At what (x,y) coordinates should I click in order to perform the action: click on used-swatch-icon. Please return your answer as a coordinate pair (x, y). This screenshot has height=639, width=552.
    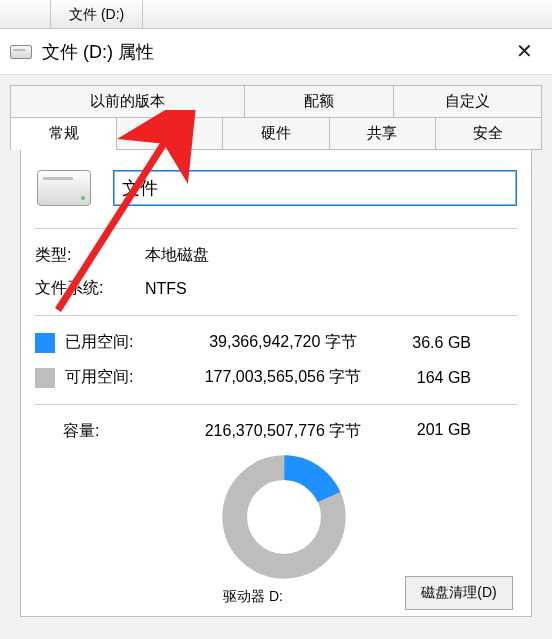
    Looking at the image, I should click on (45, 343).